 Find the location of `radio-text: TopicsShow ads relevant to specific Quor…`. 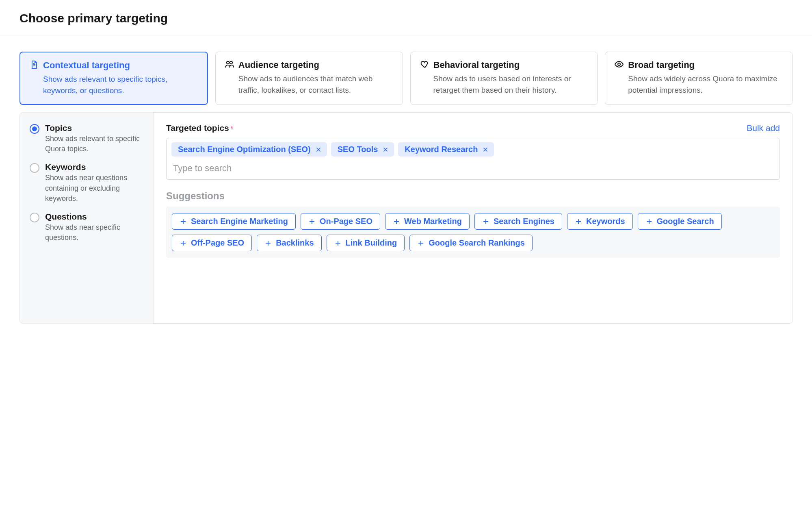

radio-text: TopicsShow ads relevant to specific Quor… is located at coordinates (94, 139).